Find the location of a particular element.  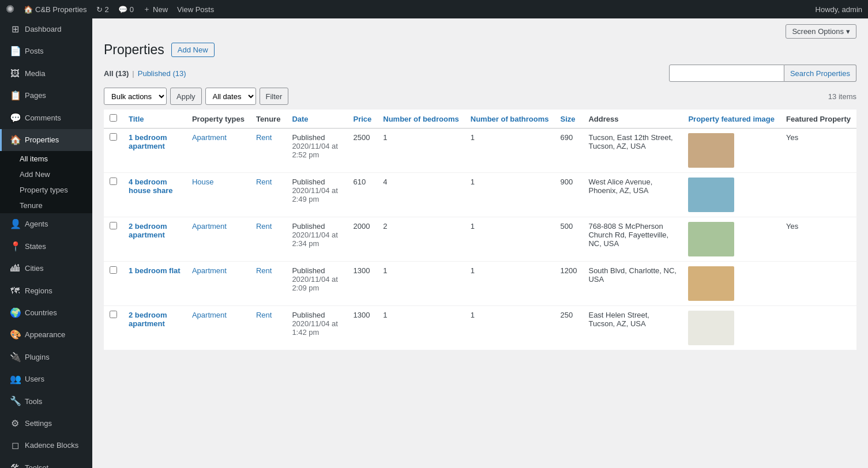

col-bedrooms: Number of bedrooms is located at coordinates (421, 119).